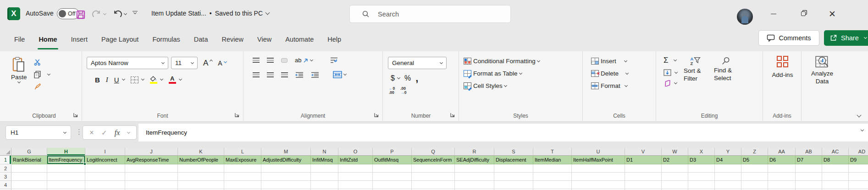 The height and width of the screenshot is (190, 868). What do you see at coordinates (42, 62) in the screenshot?
I see `cut-button` at bounding box center [42, 62].